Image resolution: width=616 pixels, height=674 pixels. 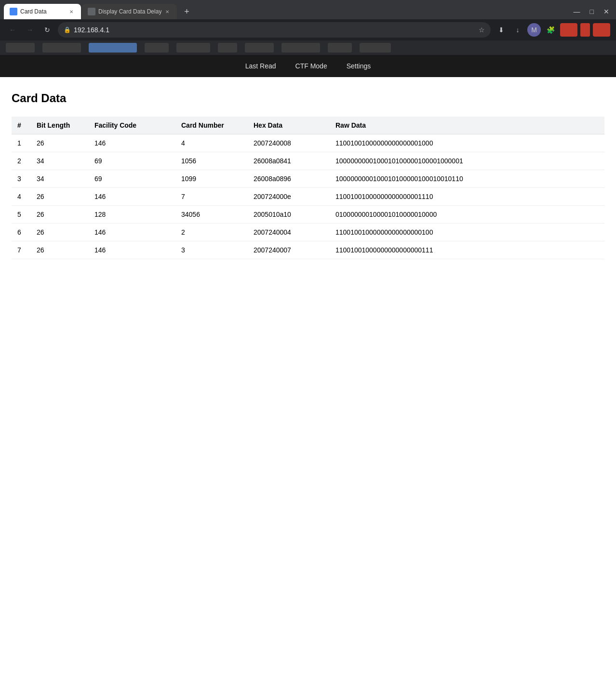 What do you see at coordinates (289, 179) in the screenshot?
I see `cell-hex-data: 26008a0896` at bounding box center [289, 179].